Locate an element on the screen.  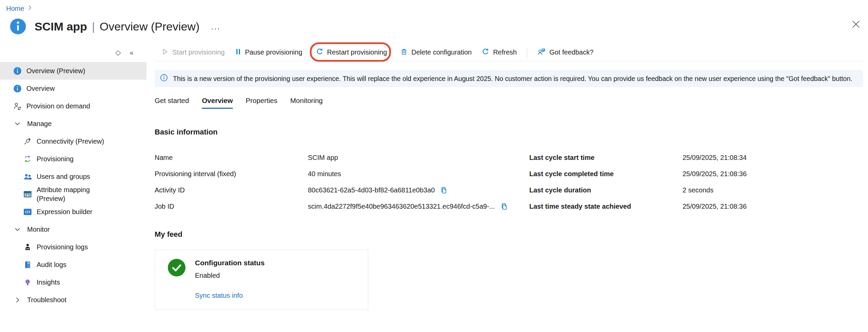
card-body: Configuration status Enabled Sync status… is located at coordinates (230, 284).